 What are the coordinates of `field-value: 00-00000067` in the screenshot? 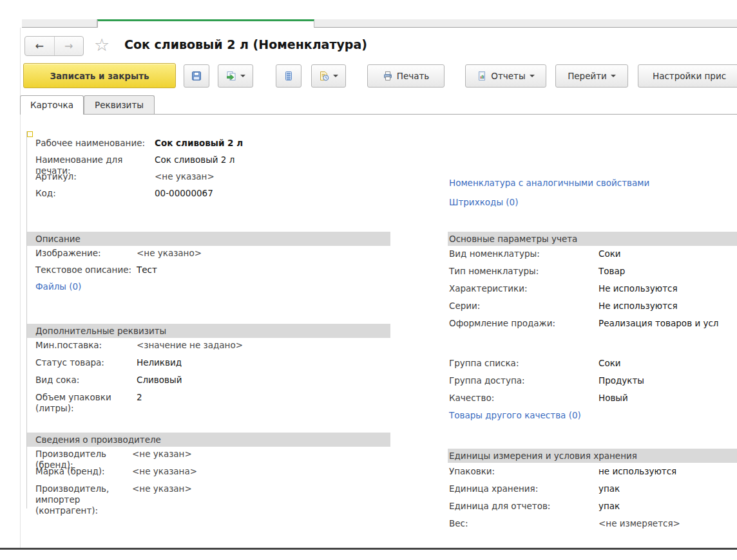 It's located at (273, 196).